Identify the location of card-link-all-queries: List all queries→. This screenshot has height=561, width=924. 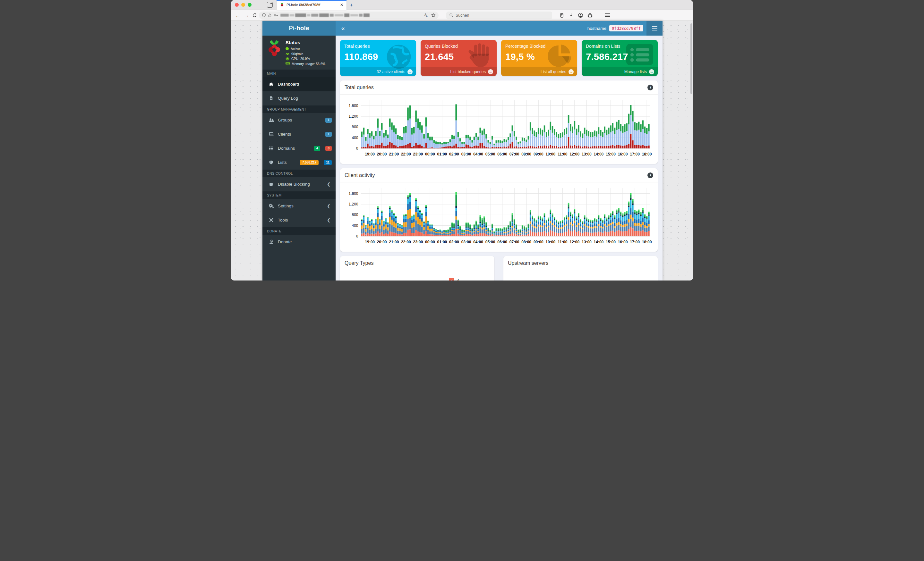
(539, 72).